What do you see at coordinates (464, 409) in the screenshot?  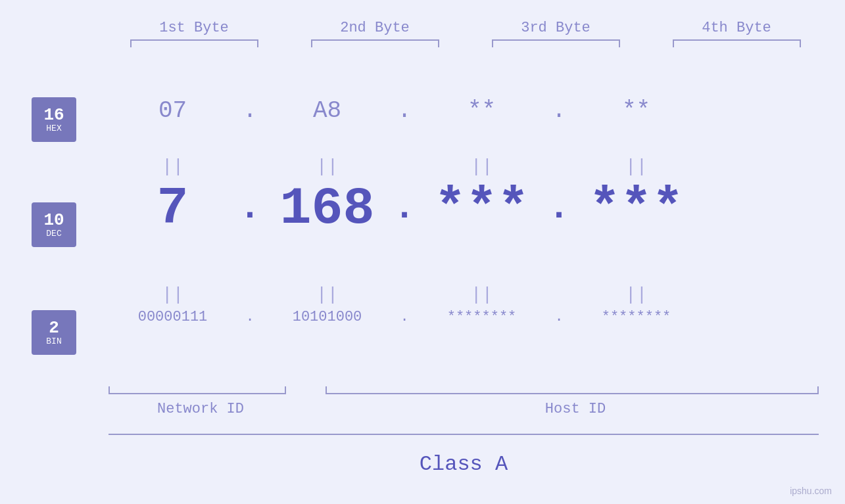 I see `id-labels: Network ID Host ID` at bounding box center [464, 409].